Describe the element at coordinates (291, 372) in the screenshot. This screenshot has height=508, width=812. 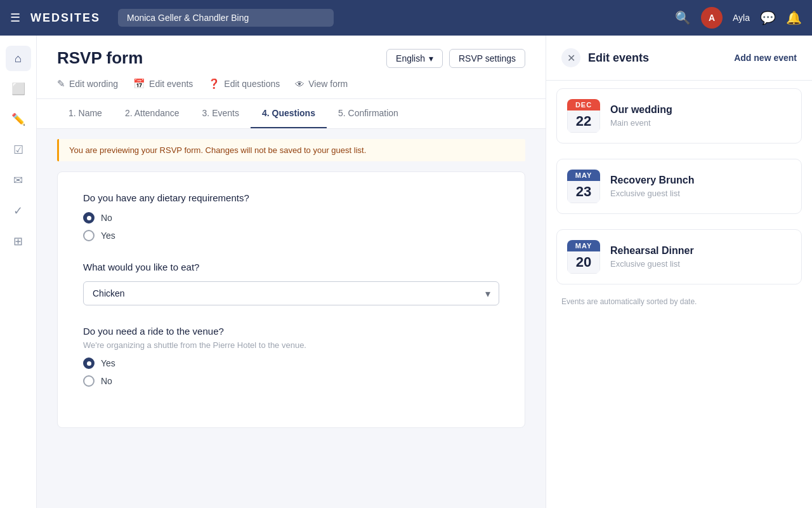
I see `radio-group-ride: Yes No` at that location.